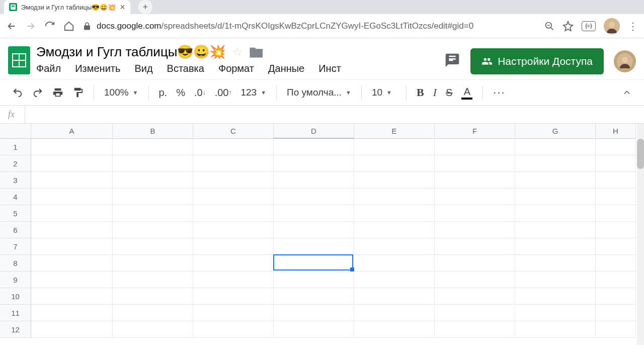 This screenshot has height=362, width=644. I want to click on font-dropdown: По умолча...▼, so click(319, 93).